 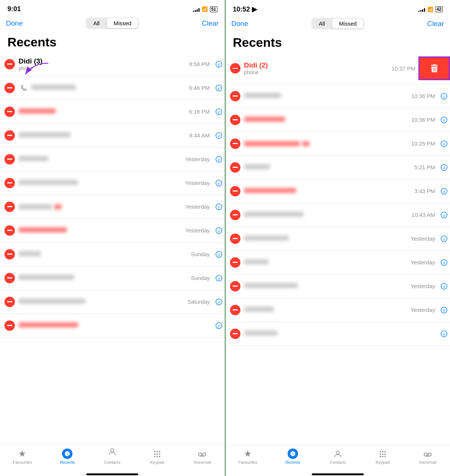 What do you see at coordinates (235, 191) in the screenshot?
I see `minus-btn-6-right` at bounding box center [235, 191].